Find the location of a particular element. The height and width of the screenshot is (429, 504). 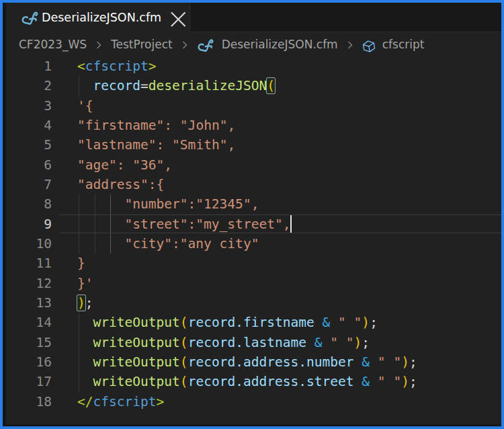

line-number: 9 is located at coordinates (27, 225).